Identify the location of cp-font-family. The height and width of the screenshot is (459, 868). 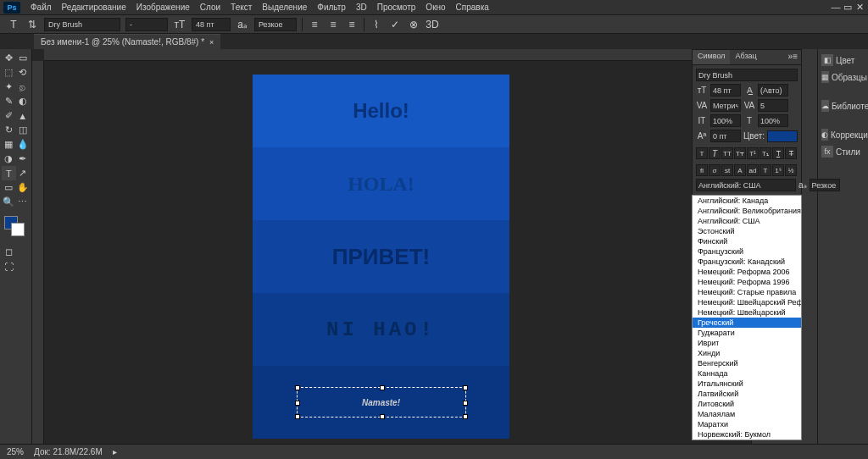
(747, 75).